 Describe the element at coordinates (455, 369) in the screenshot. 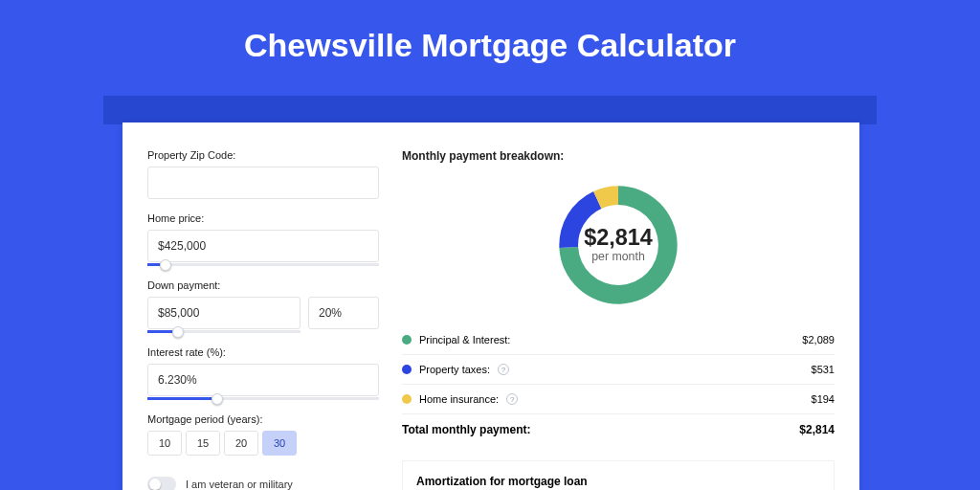

I see `legend-label: Property taxes:` at that location.